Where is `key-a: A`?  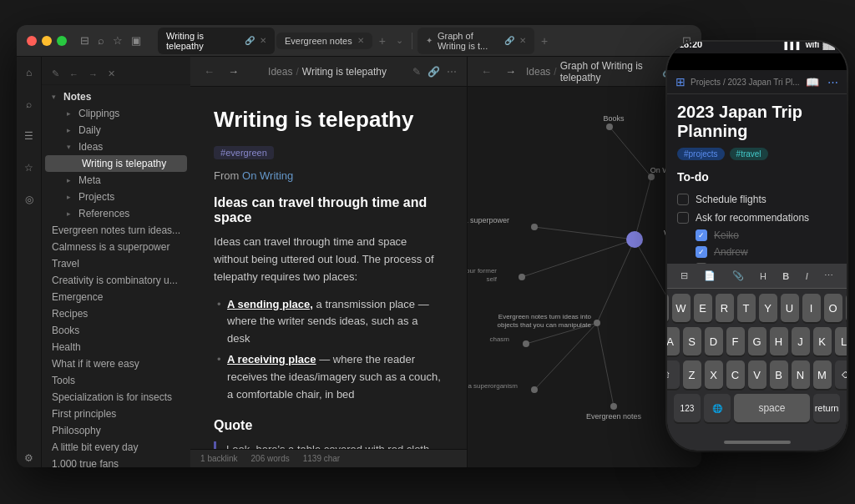
key-a: A is located at coordinates (673, 341).